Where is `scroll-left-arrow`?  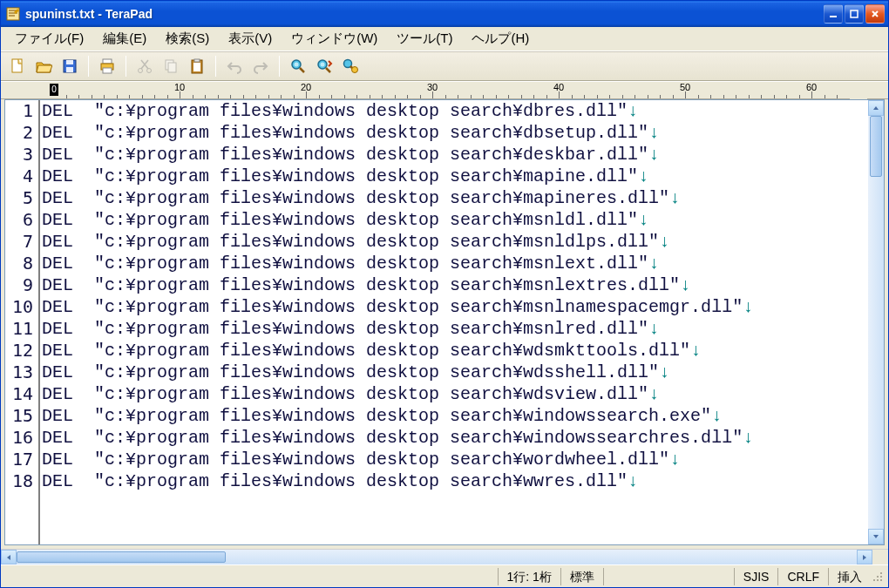
scroll-left-arrow is located at coordinates (9, 558).